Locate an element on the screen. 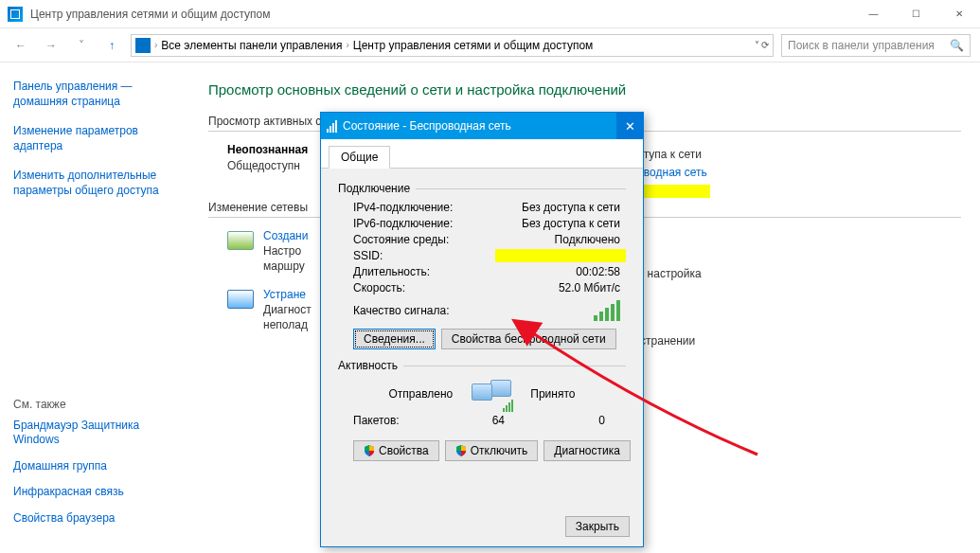 This screenshot has height=553, width=980. dialog-close-button: ✕ is located at coordinates (630, 126).